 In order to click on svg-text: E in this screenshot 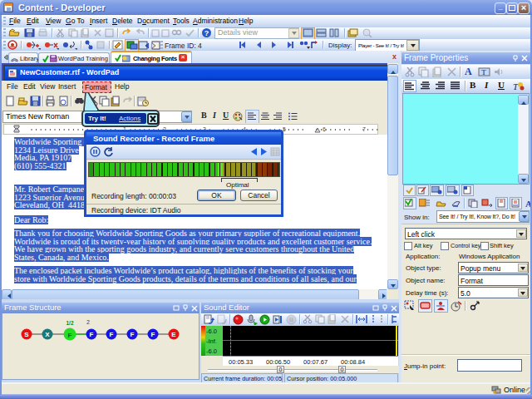, I will do `click(174, 334)`.